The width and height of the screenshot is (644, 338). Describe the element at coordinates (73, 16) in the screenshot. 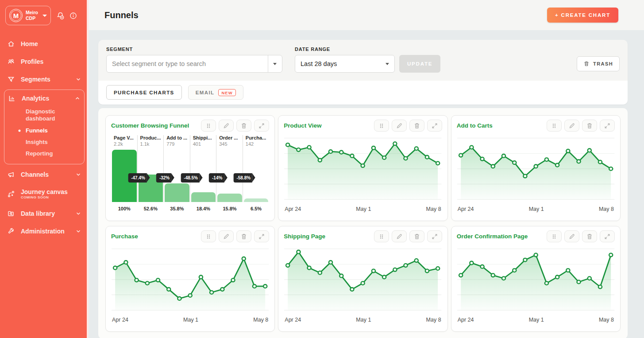

I see `info-icon` at that location.